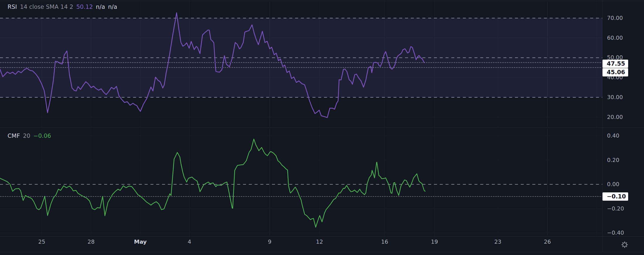  Describe the element at coordinates (615, 18) in the screenshot. I see `rsi-axis-label: 70.00` at that location.